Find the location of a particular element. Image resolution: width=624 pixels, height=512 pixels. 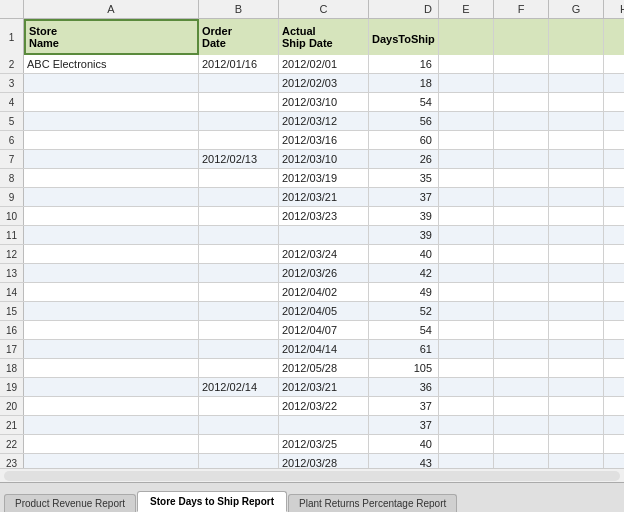

cell-d: 37 is located at coordinates (404, 406).